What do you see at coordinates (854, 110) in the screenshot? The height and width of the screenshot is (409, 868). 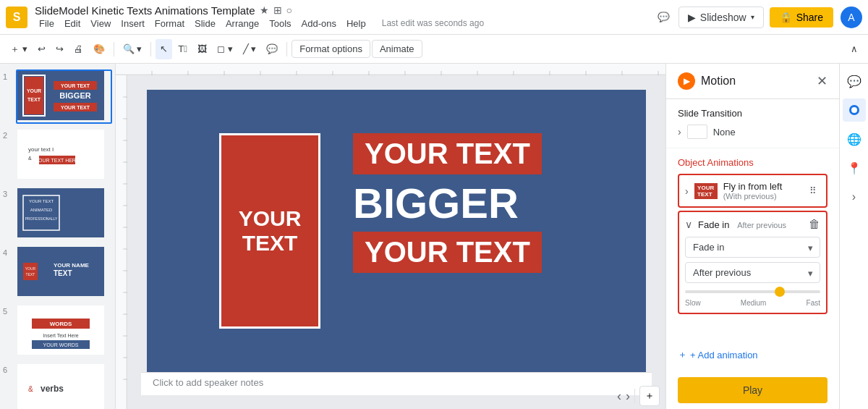 I see `right-strip-color-icon` at bounding box center [854, 110].